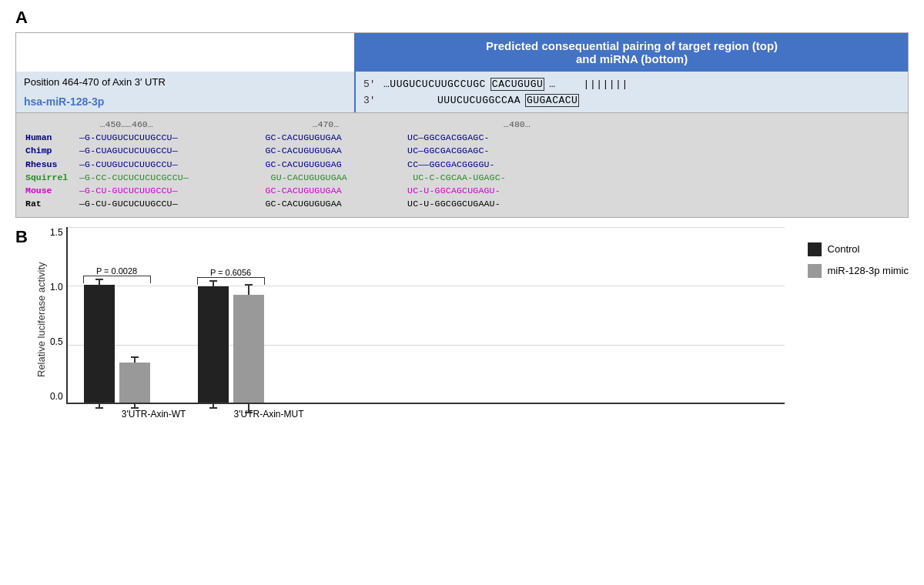  Describe the element at coordinates (117, 334) in the screenshot. I see `bar-group-wt: P = 0.0028` at that location.